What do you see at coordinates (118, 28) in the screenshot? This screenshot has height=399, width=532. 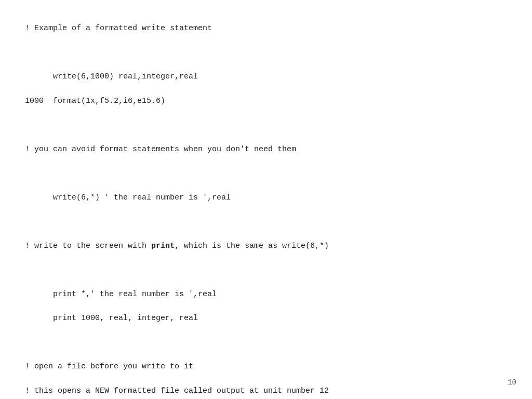 I see `line-1: ! Example of a formatted write statement` at bounding box center [118, 28].